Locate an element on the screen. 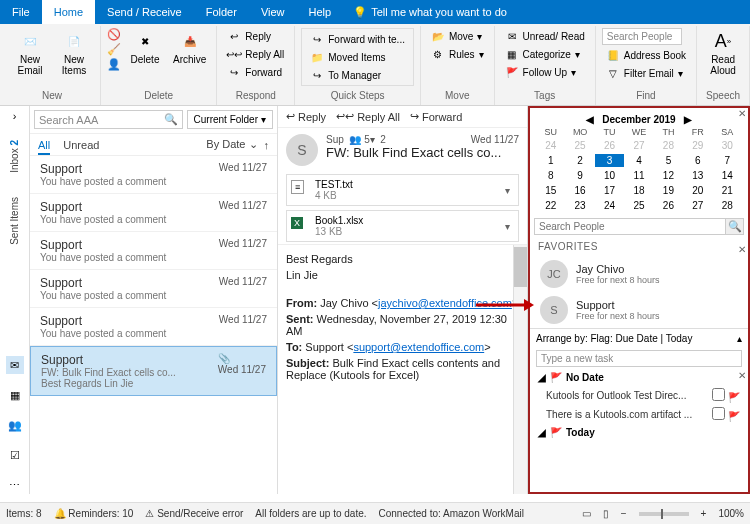 The image size is (750, 524). cal-day: 27 is located at coordinates (698, 206).